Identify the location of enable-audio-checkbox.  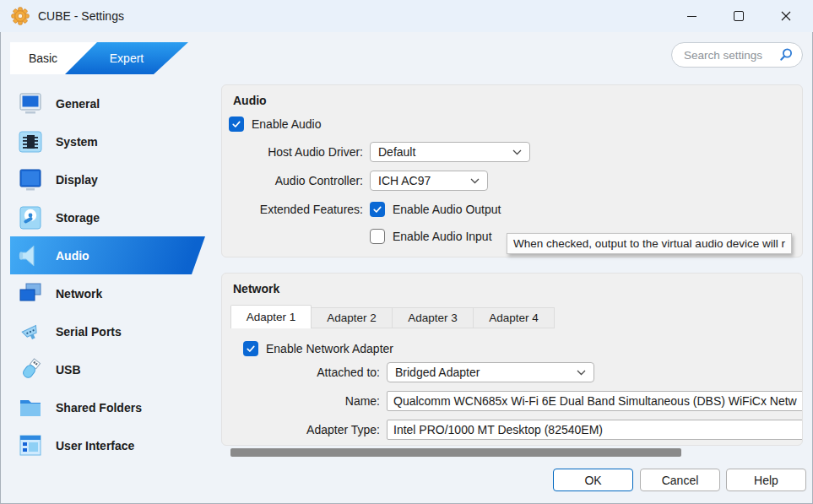
(236, 124).